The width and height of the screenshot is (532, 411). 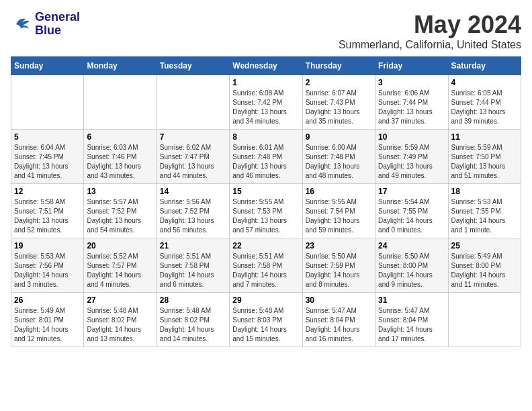 I want to click on week-row-3: 12Sunrise: 5:58 AM Sunset: 7:51 PM Dayli…, so click(x=266, y=211).